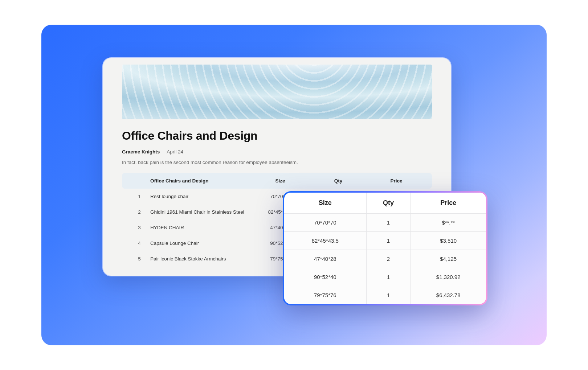 This screenshot has height=370, width=588. What do you see at coordinates (201, 212) in the screenshot?
I see `row-name: Ghidini 1961 Miami Chair in Stainless St…` at bounding box center [201, 212].